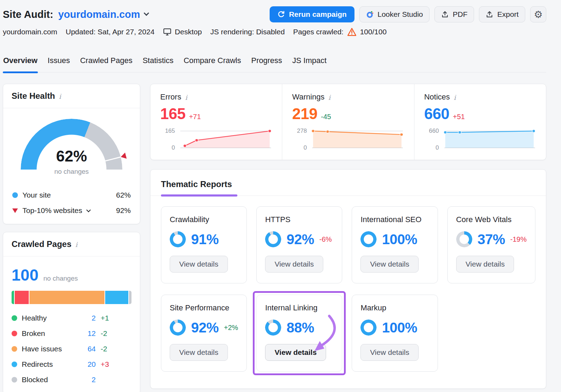  I want to click on markup-card: Markup 100% View details, so click(395, 333).